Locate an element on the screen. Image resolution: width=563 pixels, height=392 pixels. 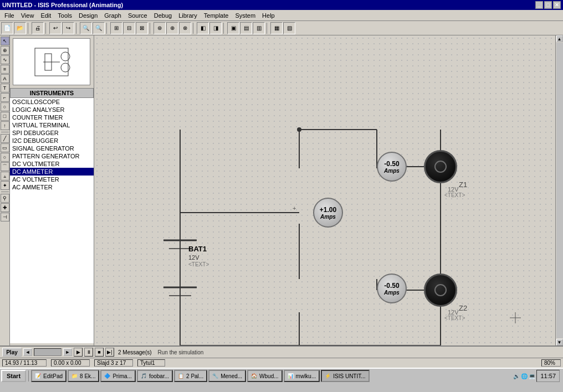
task-prima: 🔷 Prima... is located at coordinates (117, 376).